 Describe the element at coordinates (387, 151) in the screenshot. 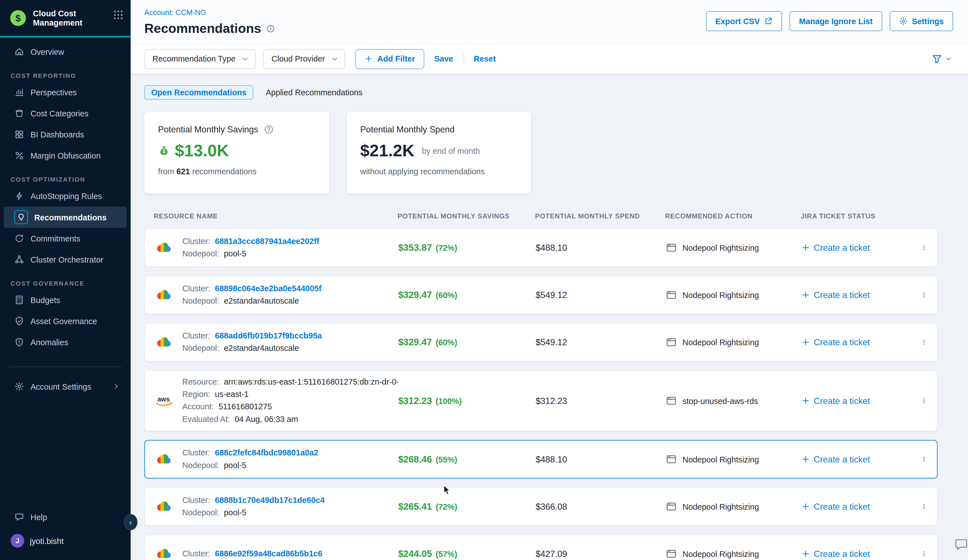

I see `spend-value: $21.2K` at that location.